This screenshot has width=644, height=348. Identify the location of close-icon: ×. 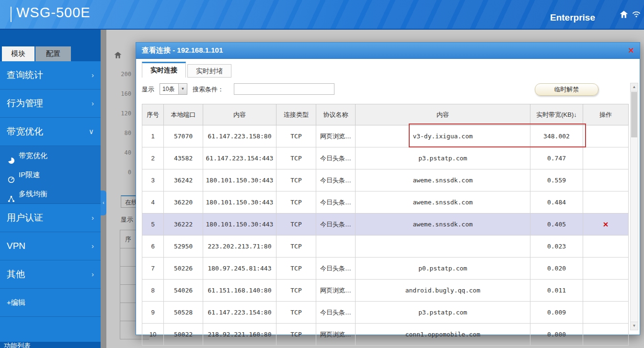
(631, 50).